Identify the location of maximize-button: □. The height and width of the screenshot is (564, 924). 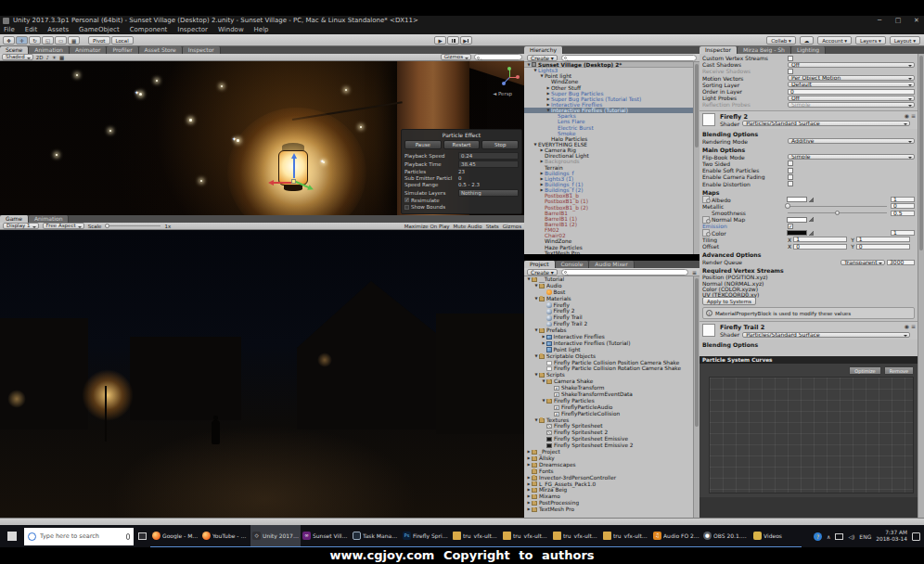
(898, 20).